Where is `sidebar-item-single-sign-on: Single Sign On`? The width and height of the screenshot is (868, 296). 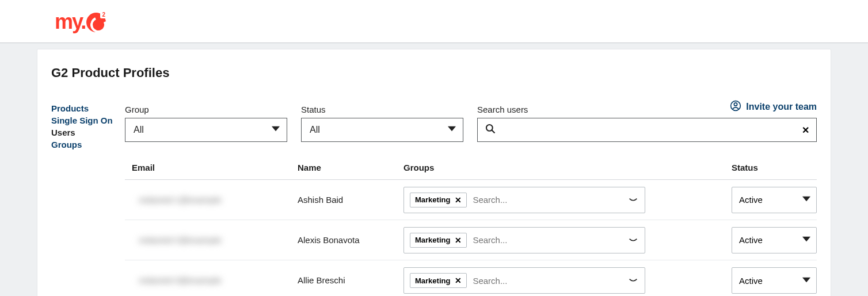
sidebar-item-single-sign-on: Single Sign On is located at coordinates (88, 121).